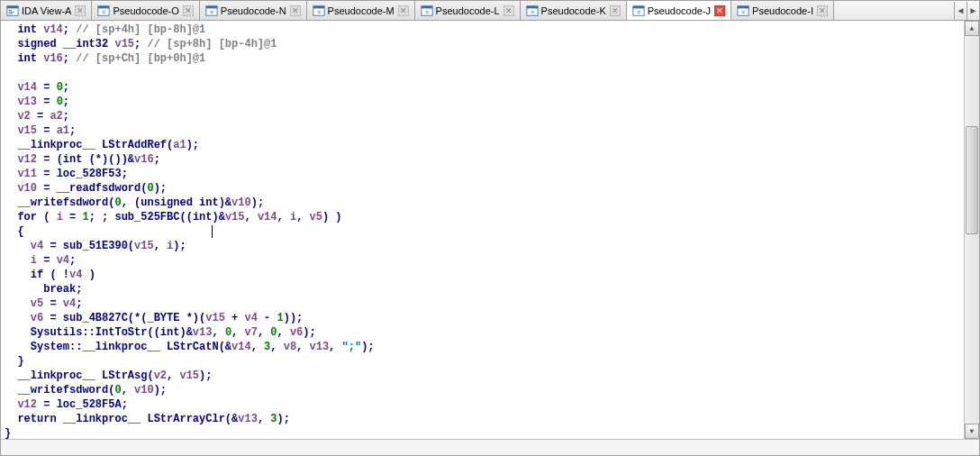 The image size is (980, 456). What do you see at coordinates (972, 431) in the screenshot?
I see `scroll-down-button: ▼` at bounding box center [972, 431].